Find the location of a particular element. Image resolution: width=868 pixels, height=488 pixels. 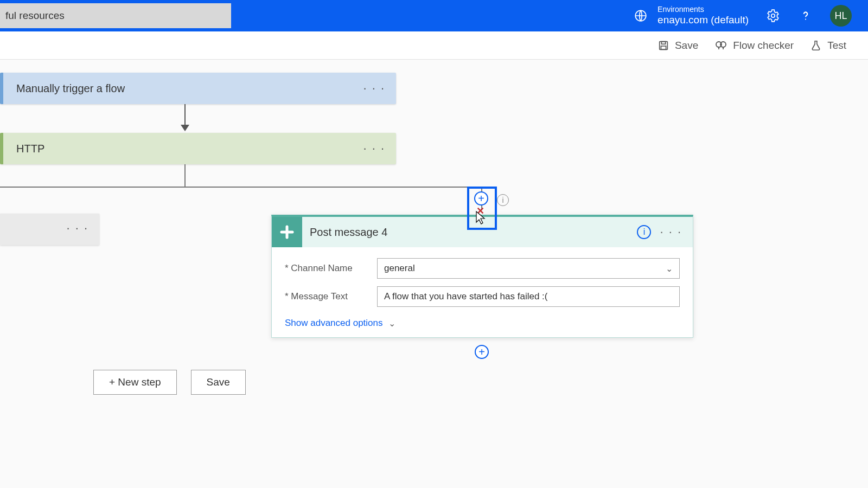

command-bar: Save Flow checker Test is located at coordinates (434, 46).